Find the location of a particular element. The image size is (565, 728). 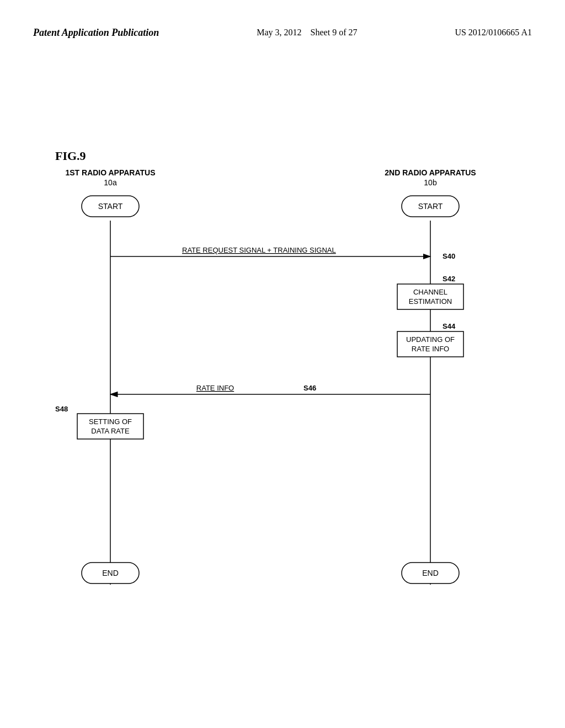

header-sheet: Sheet 9 of 27 is located at coordinates (334, 32).